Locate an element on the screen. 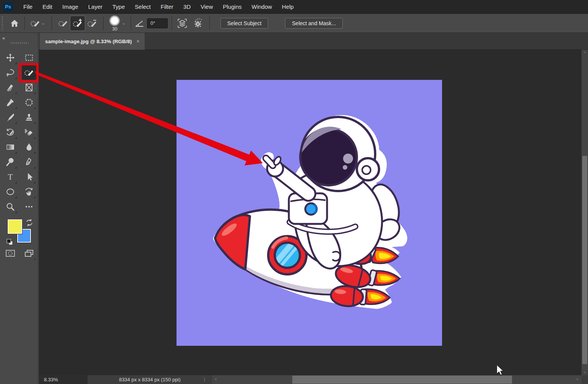 Image resolution: width=588 pixels, height=384 pixels. menu-window: Window is located at coordinates (261, 7).